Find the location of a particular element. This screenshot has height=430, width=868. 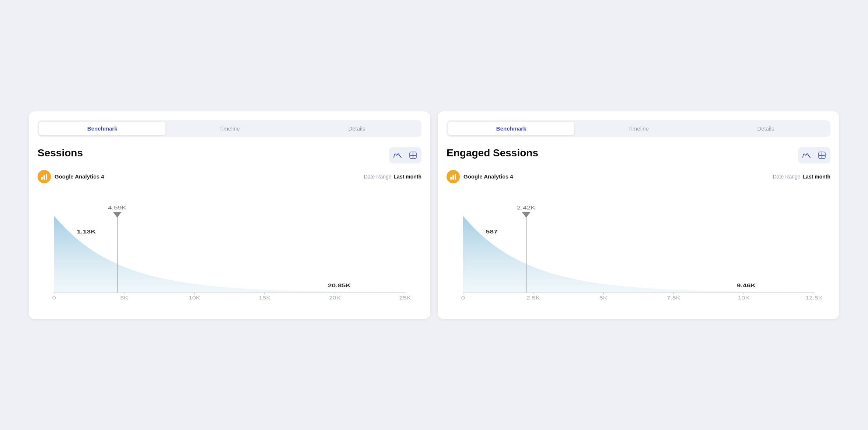

svg-text: 4.59K is located at coordinates (117, 208).